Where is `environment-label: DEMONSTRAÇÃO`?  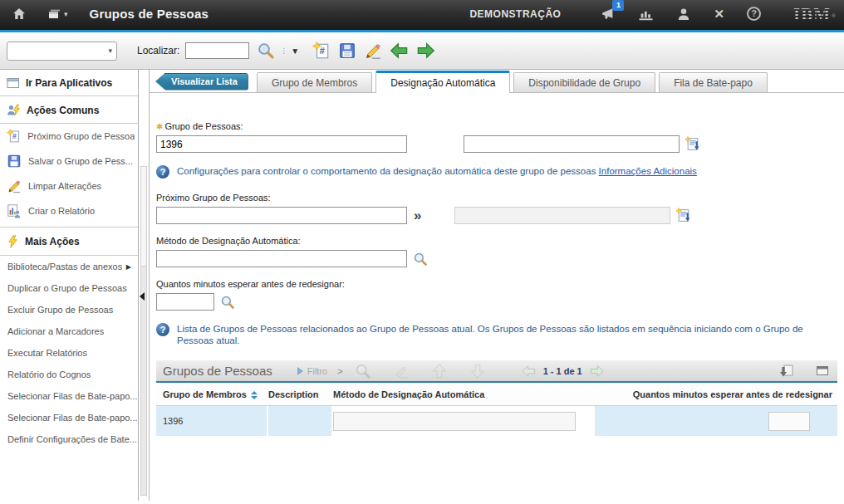
environment-label: DEMONSTRAÇÃO is located at coordinates (515, 14).